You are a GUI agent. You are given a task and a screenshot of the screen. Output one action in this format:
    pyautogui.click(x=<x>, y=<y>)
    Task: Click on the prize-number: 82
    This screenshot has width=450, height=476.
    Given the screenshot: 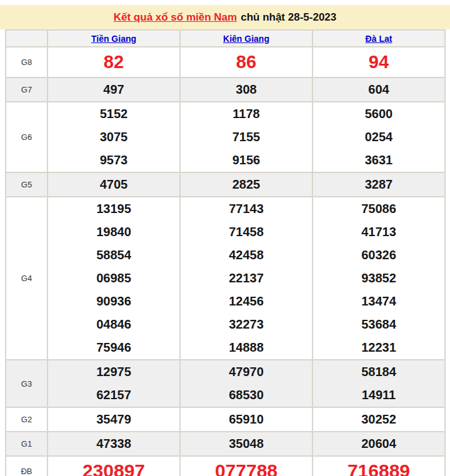 What is the action you would take?
    pyautogui.click(x=114, y=62)
    